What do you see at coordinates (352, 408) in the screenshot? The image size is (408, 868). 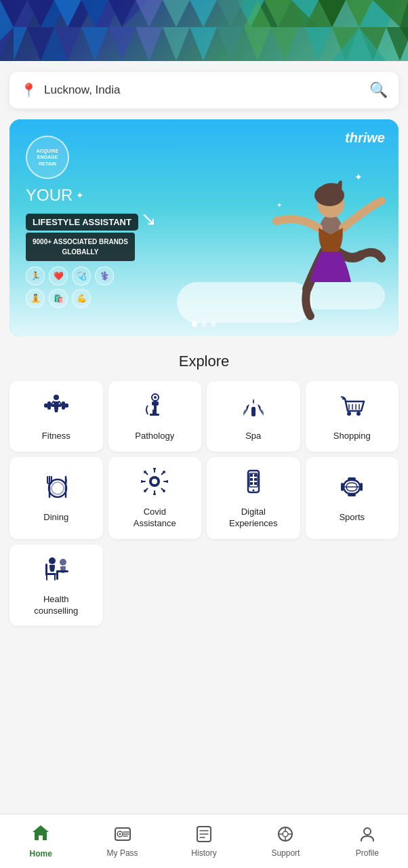 I see `shopping-icon` at bounding box center [352, 408].